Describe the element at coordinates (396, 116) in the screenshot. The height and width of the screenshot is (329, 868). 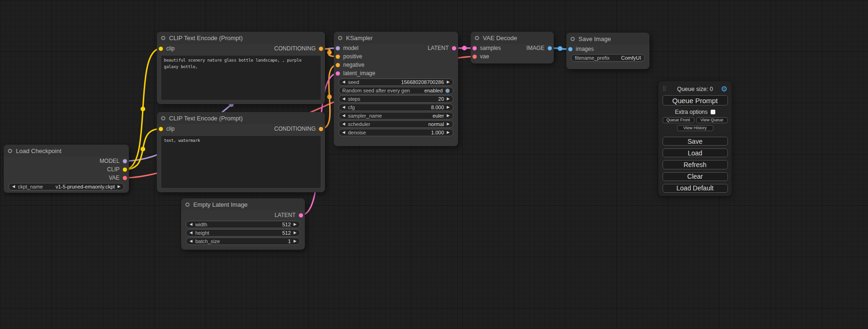
I see `widget-sampler-name: ◀ sampler_name euler ▶` at that location.